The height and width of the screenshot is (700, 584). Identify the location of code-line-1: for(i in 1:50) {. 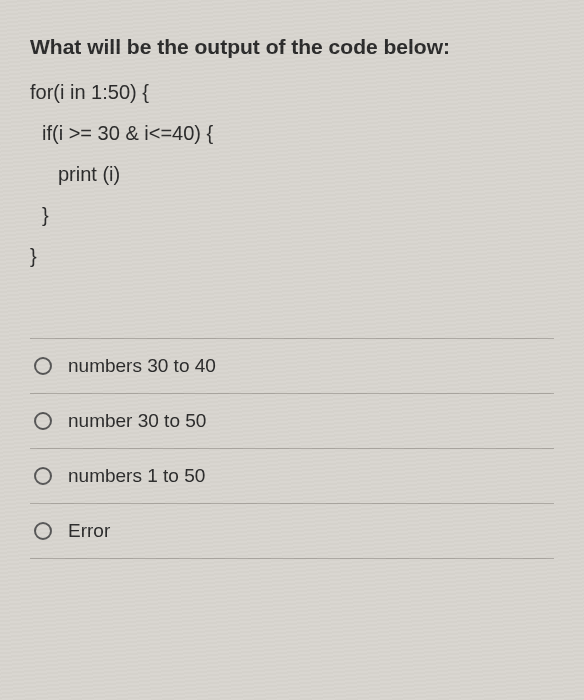
(292, 92).